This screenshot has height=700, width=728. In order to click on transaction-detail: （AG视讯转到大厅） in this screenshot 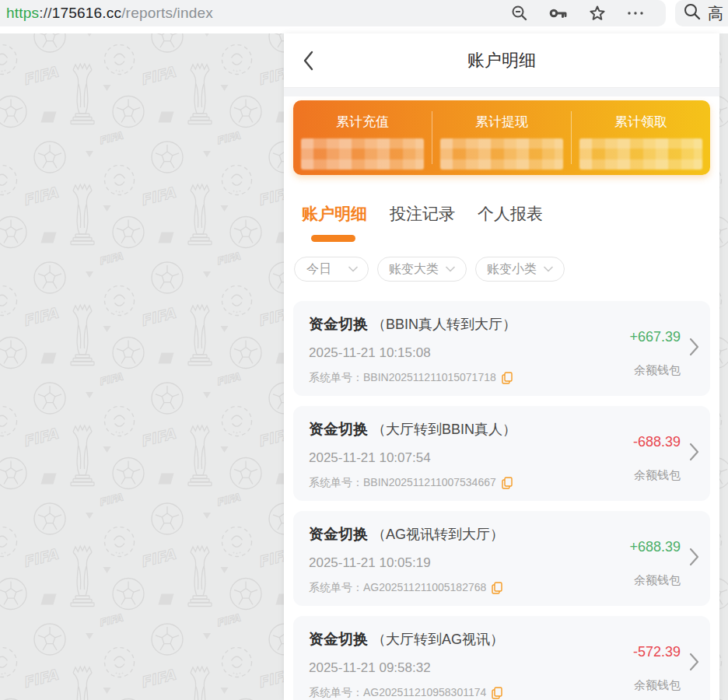, I will do `click(438, 534)`.